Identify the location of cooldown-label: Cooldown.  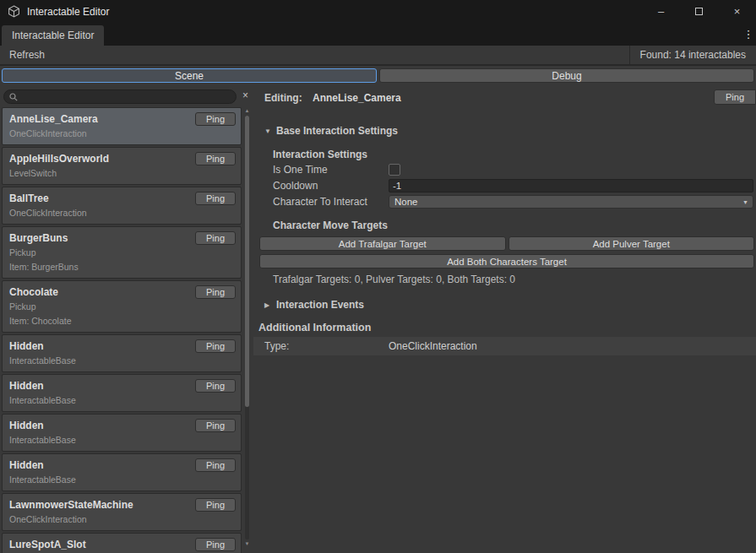
(296, 186).